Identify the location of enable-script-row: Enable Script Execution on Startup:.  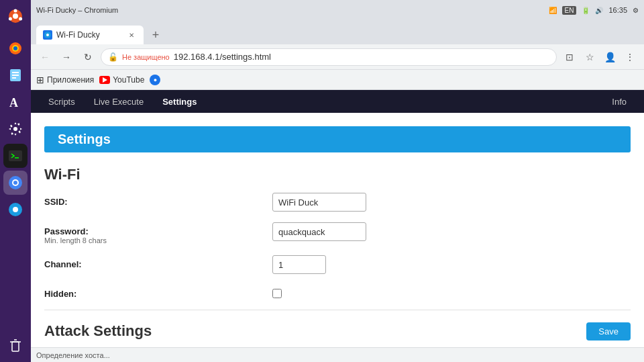
(337, 345).